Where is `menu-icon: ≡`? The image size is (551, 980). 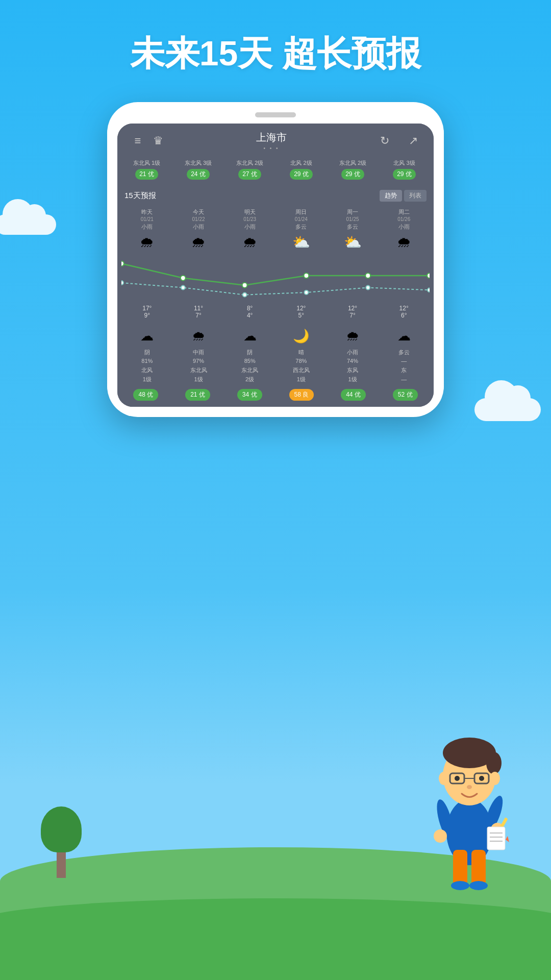 menu-icon: ≡ is located at coordinates (138, 141).